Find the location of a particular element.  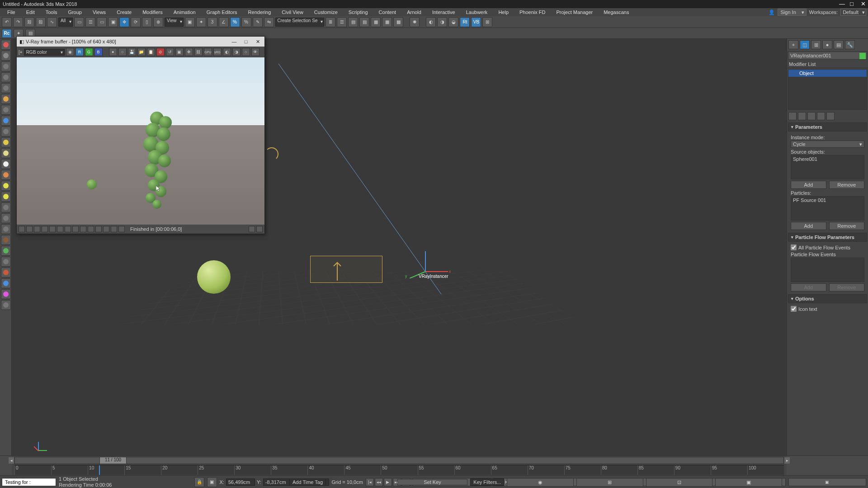

align-button: ≣ is located at coordinates (330, 22).